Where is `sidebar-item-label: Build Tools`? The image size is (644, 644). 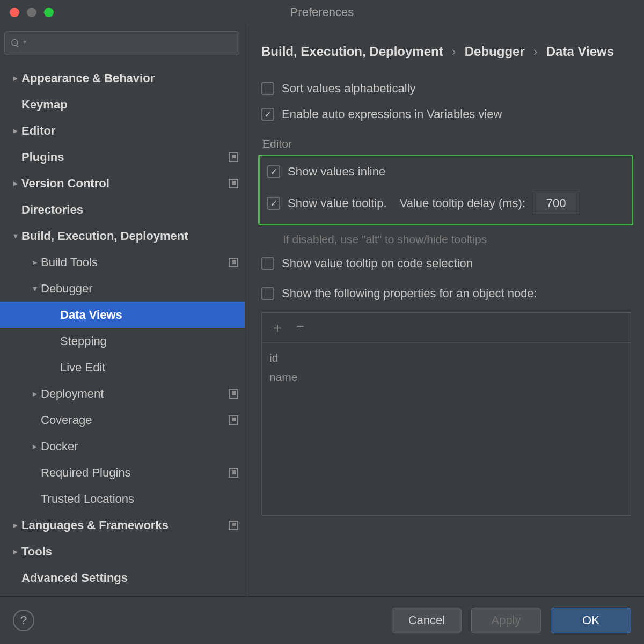
sidebar-item-label: Build Tools is located at coordinates (135, 262).